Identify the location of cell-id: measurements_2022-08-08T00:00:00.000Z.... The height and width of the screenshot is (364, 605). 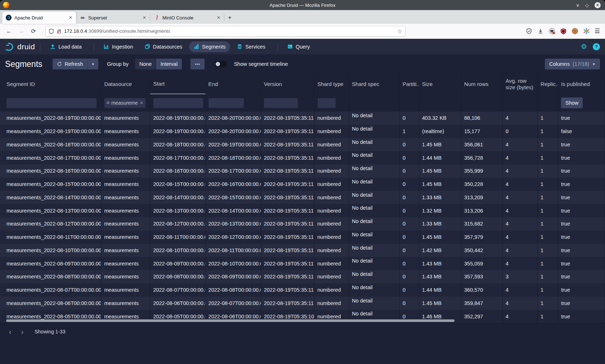
(50, 277).